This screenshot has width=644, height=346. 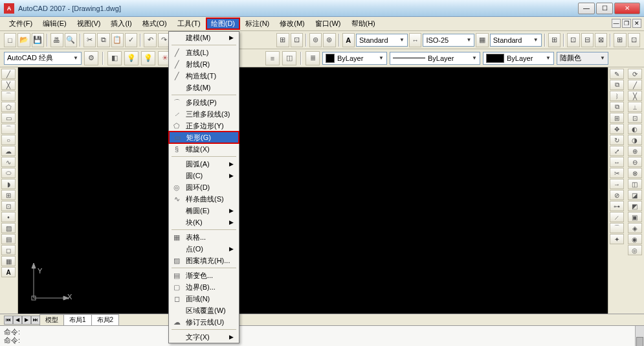 What do you see at coordinates (8, 184) in the screenshot?
I see `ellipsearc-icon: ◗` at bounding box center [8, 184].